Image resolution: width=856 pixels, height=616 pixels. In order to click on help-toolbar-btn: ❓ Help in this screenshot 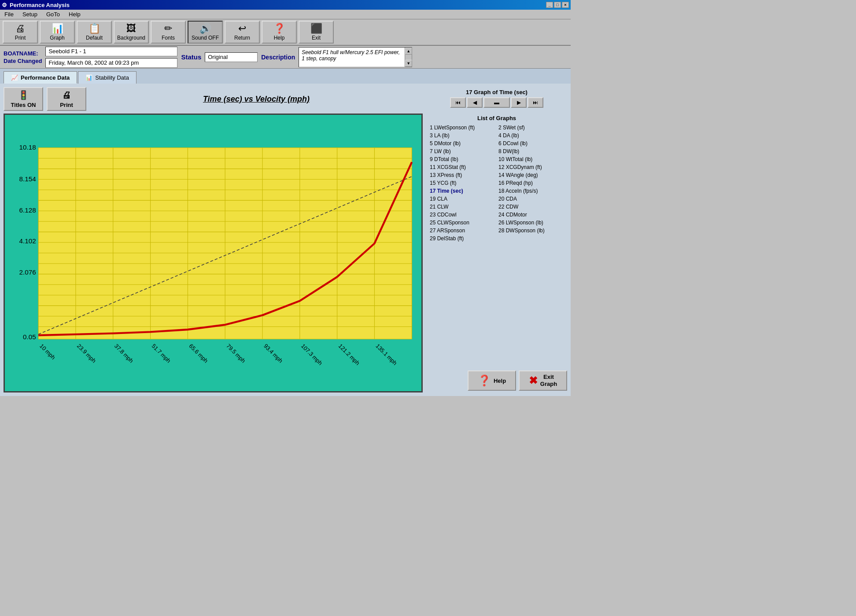, I will do `click(279, 32)`.